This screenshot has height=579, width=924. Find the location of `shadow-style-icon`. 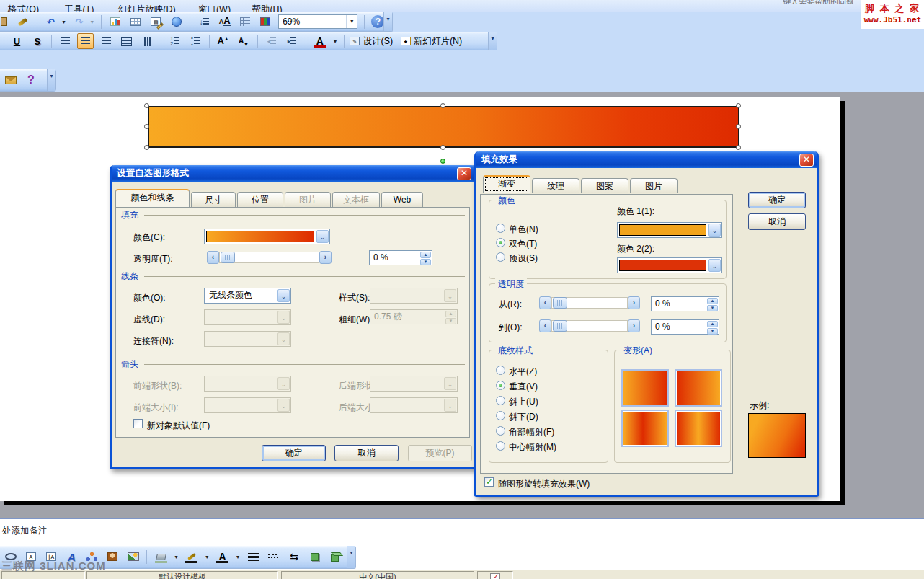

shadow-style-icon is located at coordinates (314, 557).